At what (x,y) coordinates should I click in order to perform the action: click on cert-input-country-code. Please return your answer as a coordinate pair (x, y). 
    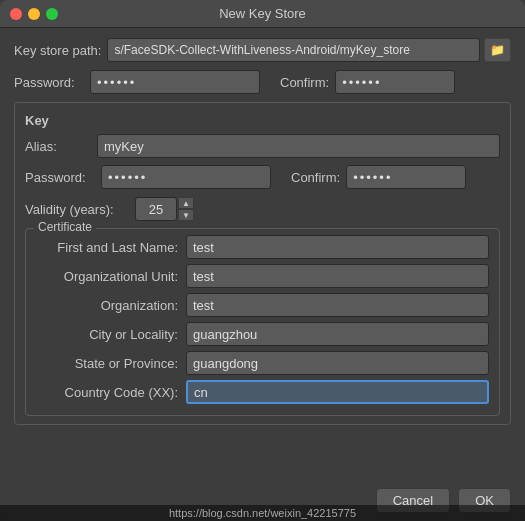
    Looking at the image, I should click on (338, 392).